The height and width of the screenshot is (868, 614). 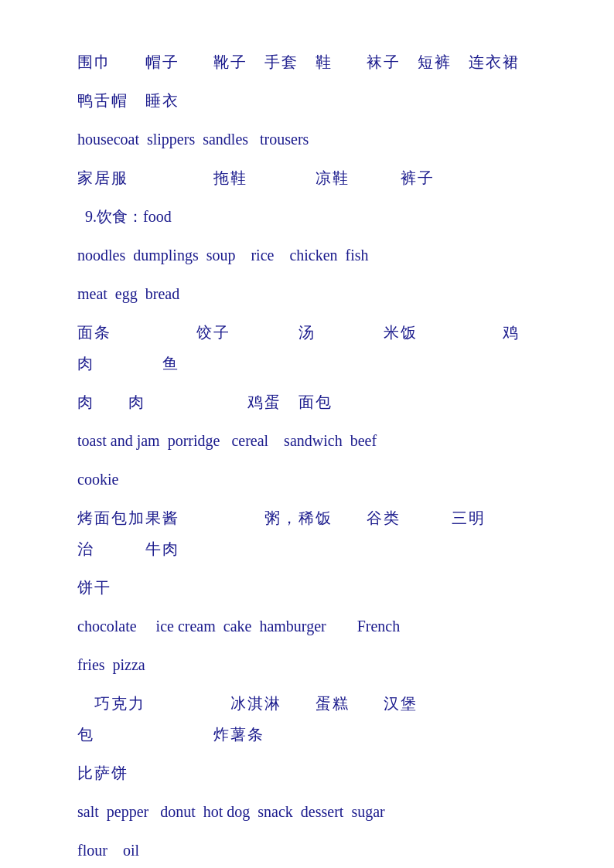 I want to click on line19: flour oil, so click(x=307, y=850).